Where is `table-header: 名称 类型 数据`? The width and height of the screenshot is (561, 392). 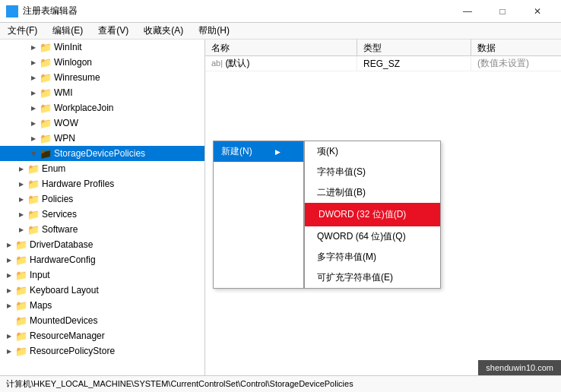
table-header: 名称 类型 数据 is located at coordinates (383, 48).